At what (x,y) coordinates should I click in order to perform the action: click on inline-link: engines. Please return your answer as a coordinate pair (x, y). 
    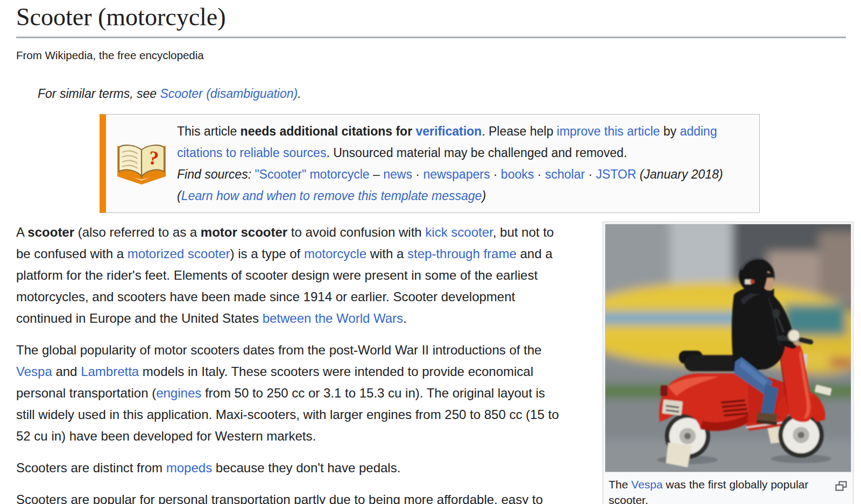
    Looking at the image, I should click on (179, 393).